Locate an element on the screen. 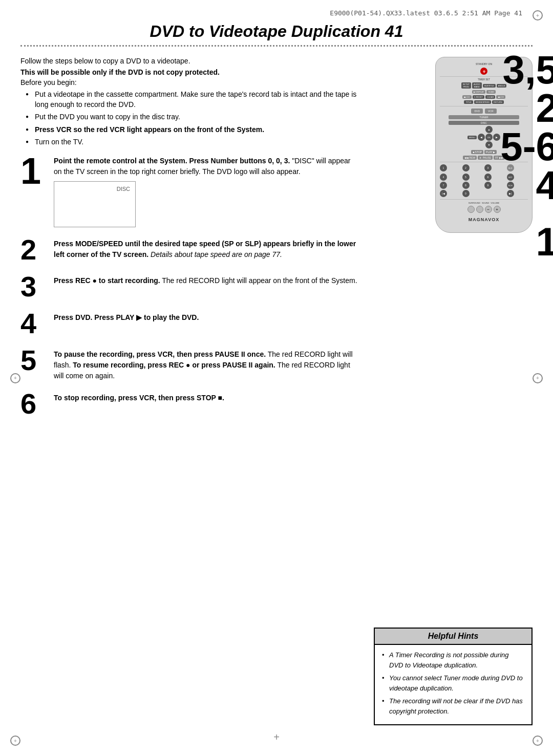 The width and height of the screenshot is (553, 756). step-2: 2 Press MODE/SPEED until the desired tap… is located at coordinates (189, 250).